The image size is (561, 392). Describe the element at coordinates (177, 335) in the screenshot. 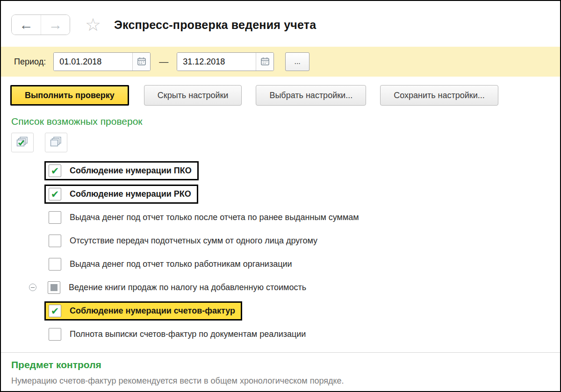

I see `check-item: Полнота выписки счетов-фактур по докумен…` at that location.